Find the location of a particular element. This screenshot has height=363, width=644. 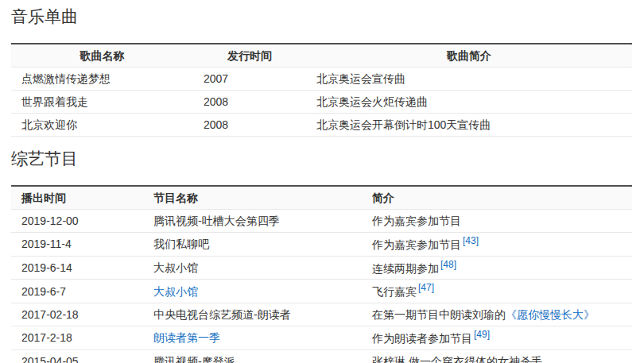

intro-text: 作为朗读者参加节目 is located at coordinates (422, 338).